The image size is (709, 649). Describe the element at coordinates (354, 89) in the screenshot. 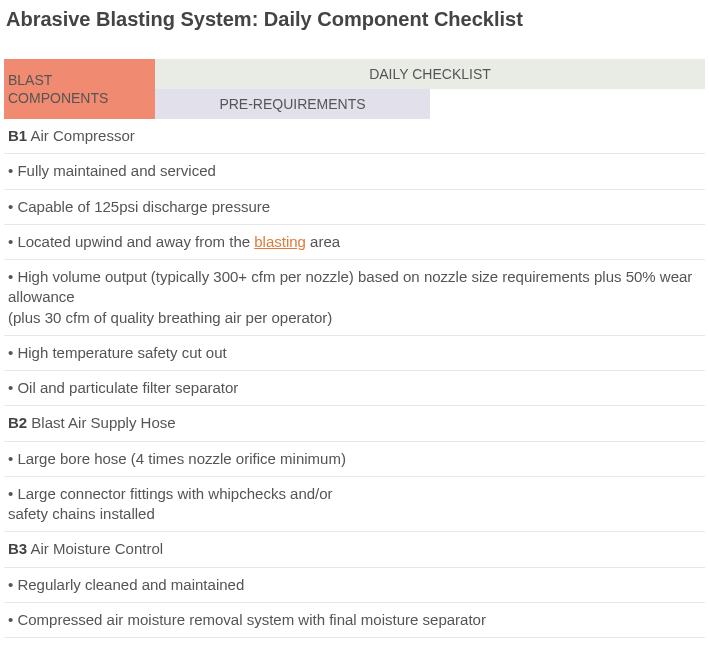

I see `header-table: BLAST COMPONENTS DAILY CHECKLIST PRE-REQ…` at that location.